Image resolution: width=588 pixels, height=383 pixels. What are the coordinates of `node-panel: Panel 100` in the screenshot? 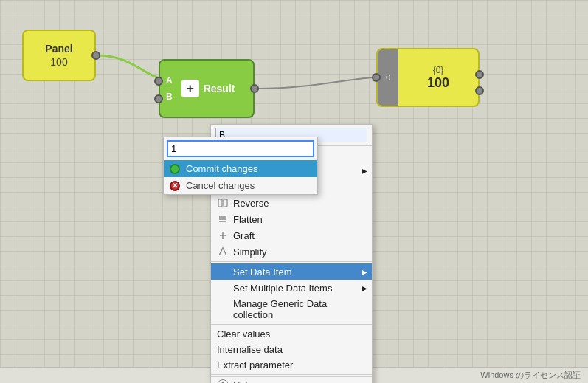 It's located at (59, 55).